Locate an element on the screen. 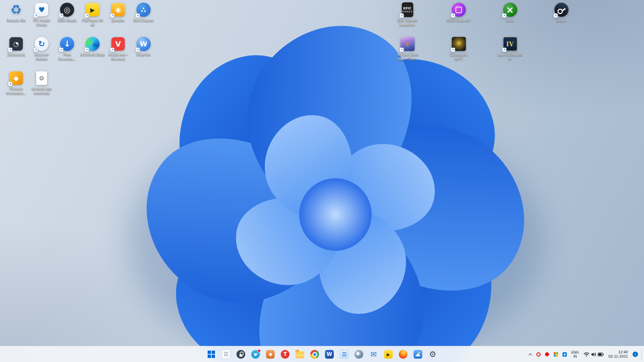 This screenshot has width=644, height=362. tray-app-blue-grid is located at coordinates (565, 354).